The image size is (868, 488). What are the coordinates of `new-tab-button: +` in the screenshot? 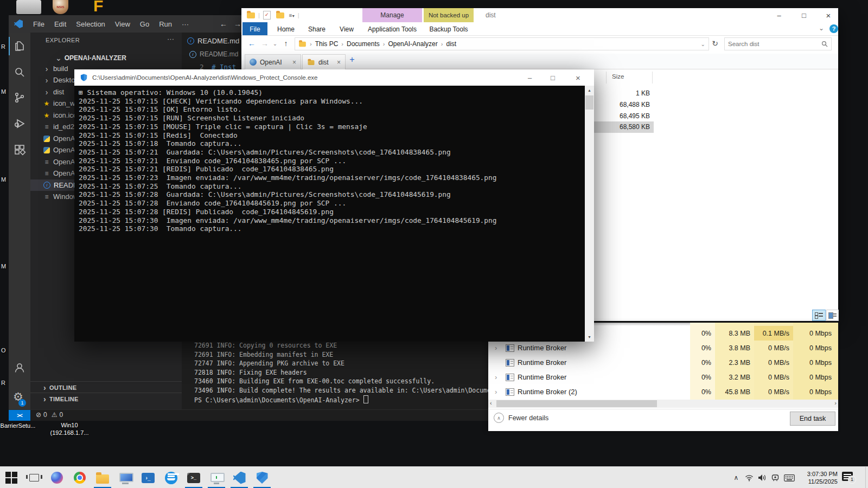 It's located at (352, 61).